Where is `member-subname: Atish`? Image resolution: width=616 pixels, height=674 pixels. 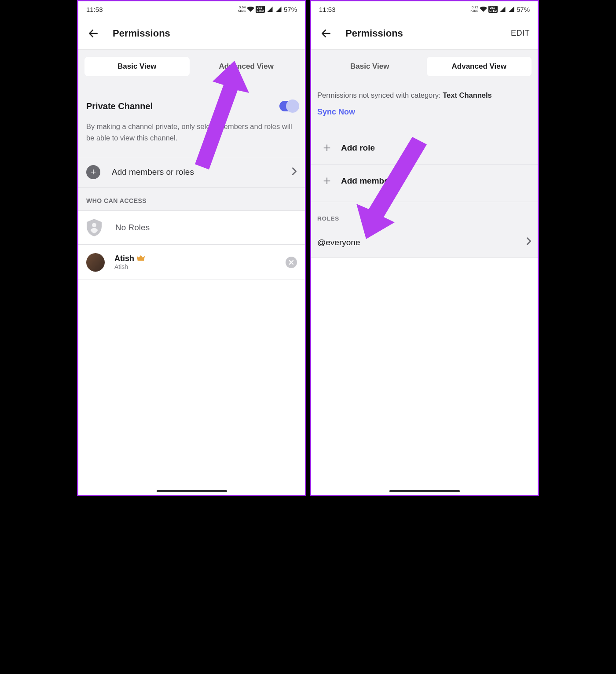 member-subname: Atish is located at coordinates (129, 267).